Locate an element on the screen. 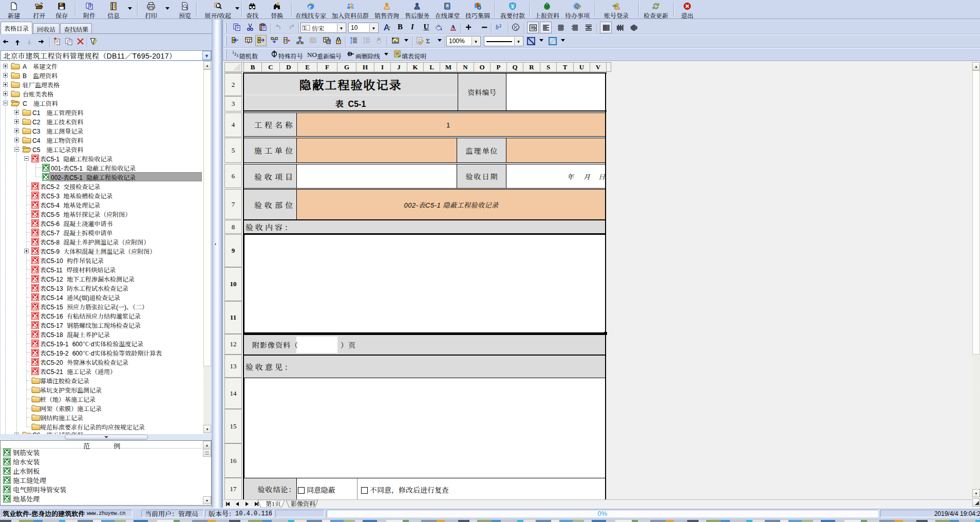 Image resolution: width=980 pixels, height=522 pixels. svg-text: t is located at coordinates (306, 29).